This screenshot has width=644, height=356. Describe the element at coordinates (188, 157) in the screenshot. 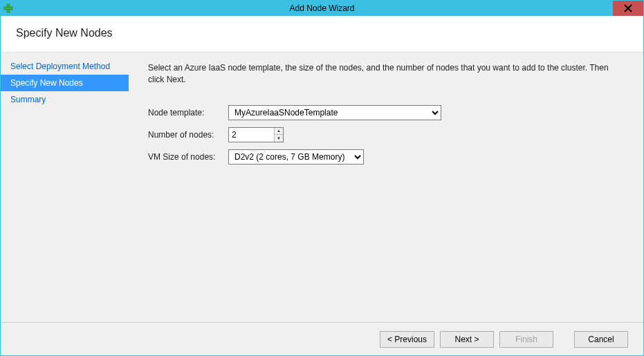

I see `label-vm-size: VM Size of nodes:` at that location.